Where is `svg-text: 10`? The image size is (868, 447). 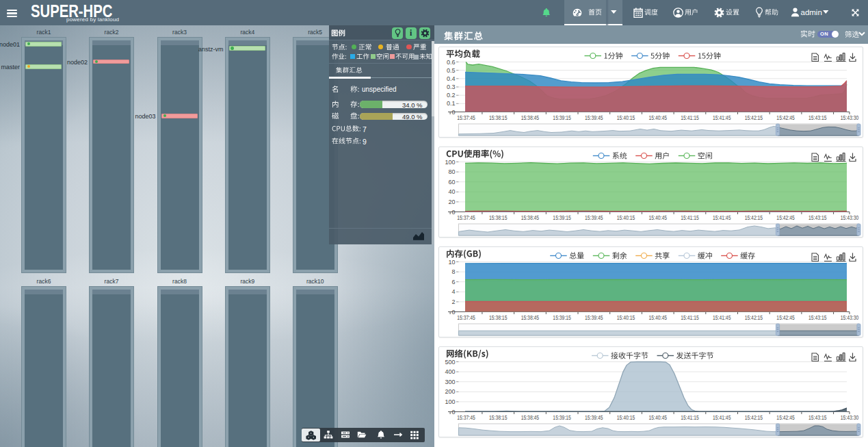 svg-text: 10 is located at coordinates (451, 261).